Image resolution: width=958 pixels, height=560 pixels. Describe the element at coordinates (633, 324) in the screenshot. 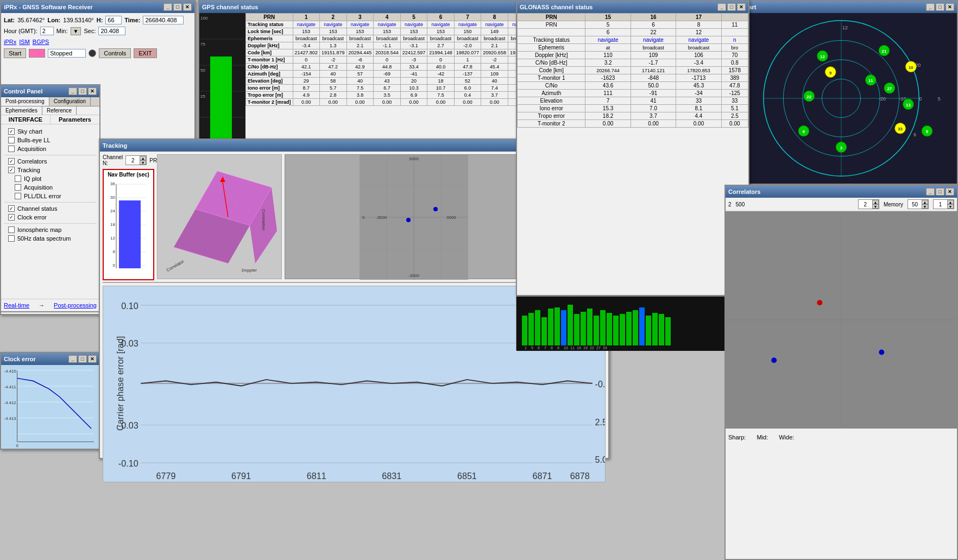

I see `bar-chart-svg: 1 5 6 7 8 9 10 11 16 19 22 27 33` at that location.